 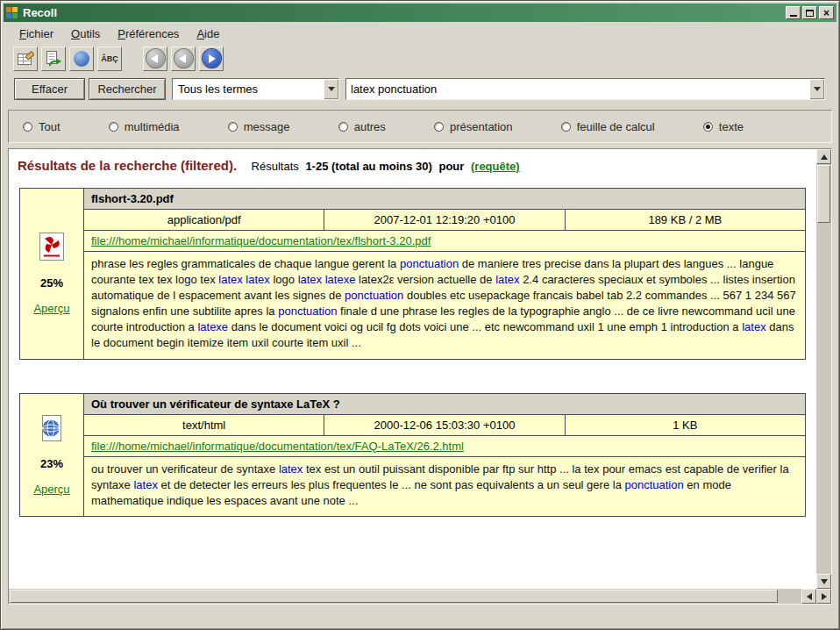 What do you see at coordinates (824, 597) in the screenshot?
I see `scroll-right-button` at bounding box center [824, 597].